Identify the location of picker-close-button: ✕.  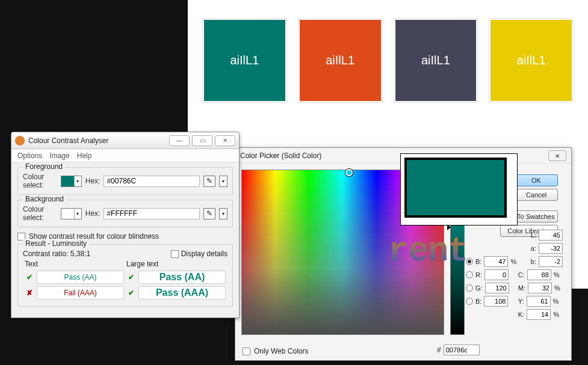
(557, 156).